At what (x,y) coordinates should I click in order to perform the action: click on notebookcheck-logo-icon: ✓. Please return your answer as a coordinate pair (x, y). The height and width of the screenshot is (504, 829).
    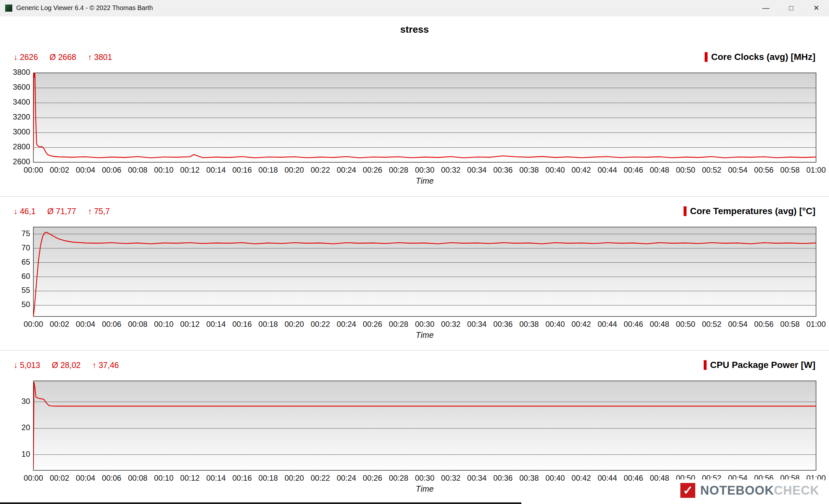
    Looking at the image, I should click on (688, 491).